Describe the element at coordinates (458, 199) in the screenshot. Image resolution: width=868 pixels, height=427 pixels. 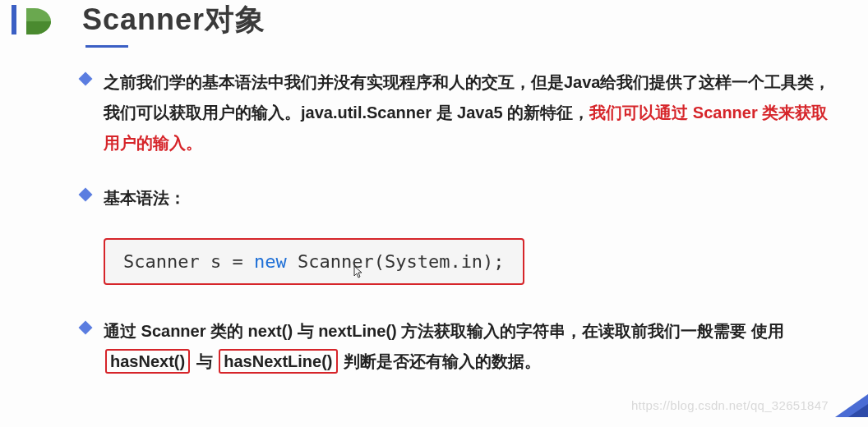
I see `bullet-item: 基本语法：` at that location.